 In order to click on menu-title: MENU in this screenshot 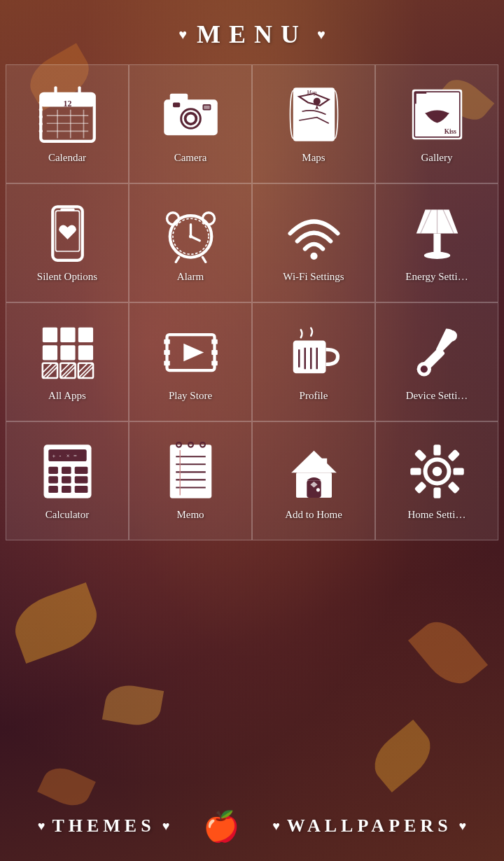, I will do `click(252, 34)`.